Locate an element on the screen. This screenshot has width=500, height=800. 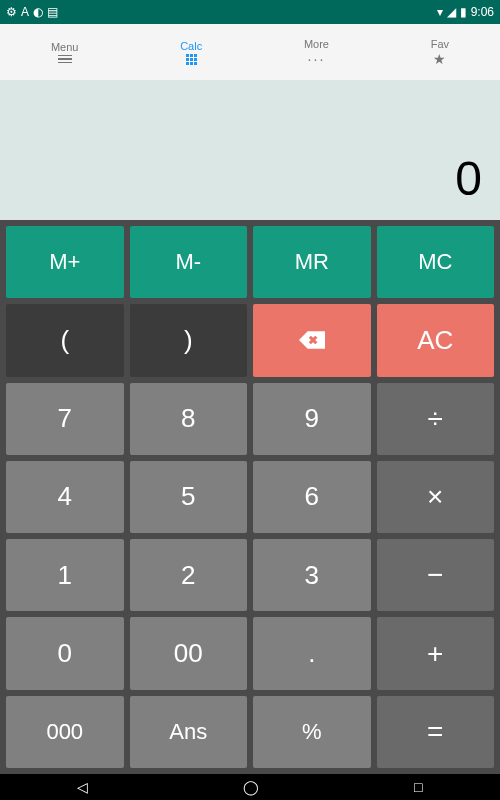
decimal-button: . is located at coordinates (312, 653).